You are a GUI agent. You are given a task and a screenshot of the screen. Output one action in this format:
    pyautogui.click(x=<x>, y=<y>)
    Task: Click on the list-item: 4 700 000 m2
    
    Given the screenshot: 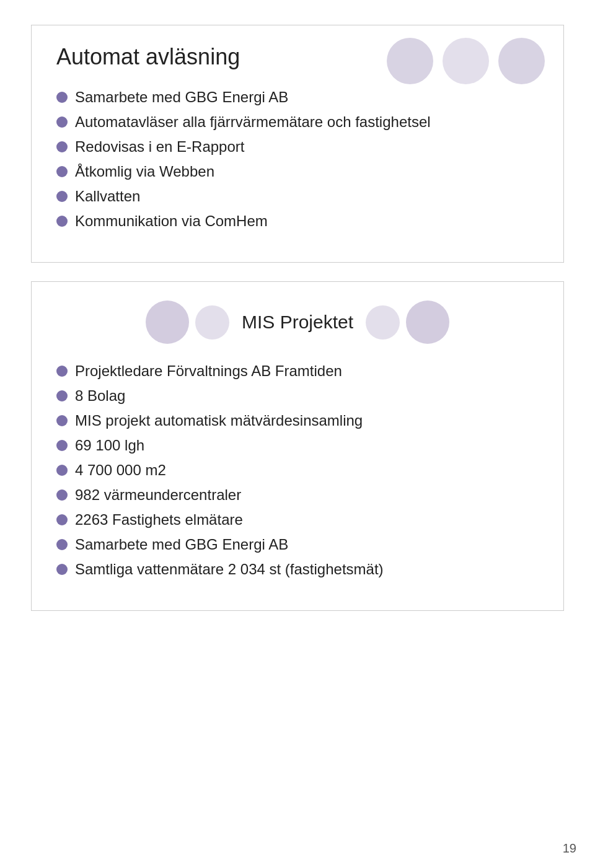 What is the action you would take?
    pyautogui.click(x=298, y=470)
    